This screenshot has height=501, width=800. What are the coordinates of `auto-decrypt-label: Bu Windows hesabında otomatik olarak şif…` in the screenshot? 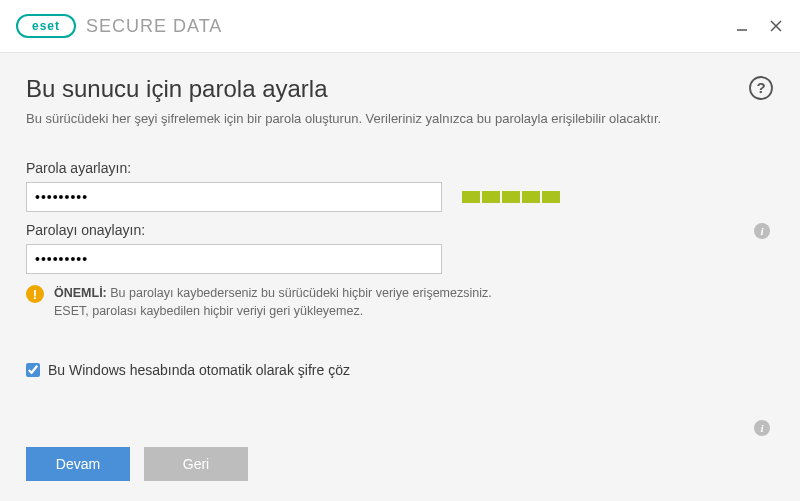 It's located at (199, 370).